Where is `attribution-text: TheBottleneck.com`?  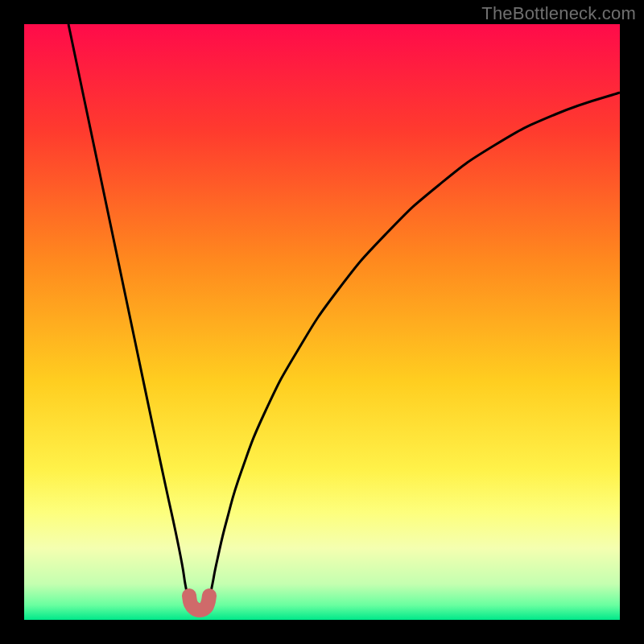 attribution-text: TheBottleneck.com is located at coordinates (559, 14).